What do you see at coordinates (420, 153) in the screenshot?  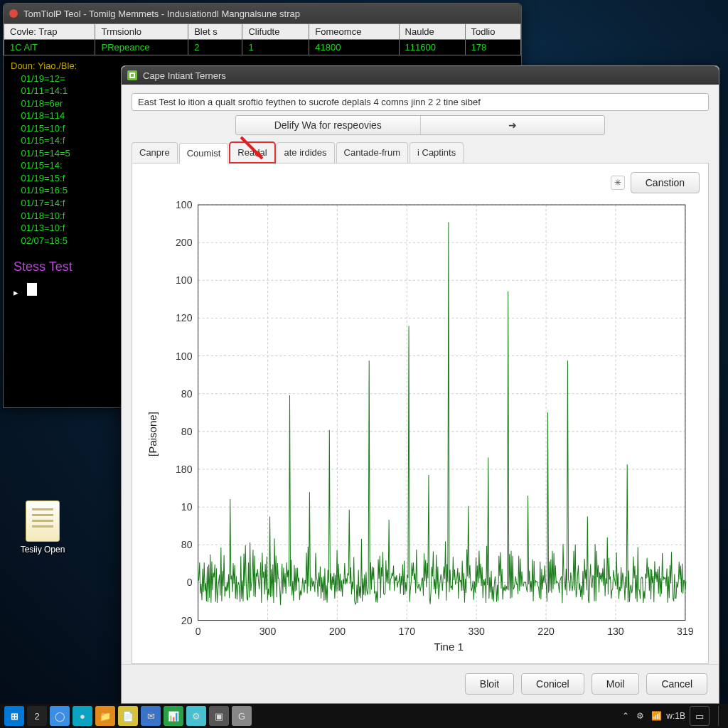 I see `tab-bar: CanpreCoumistReadalate irdidesCantade-fr…` at bounding box center [420, 153].